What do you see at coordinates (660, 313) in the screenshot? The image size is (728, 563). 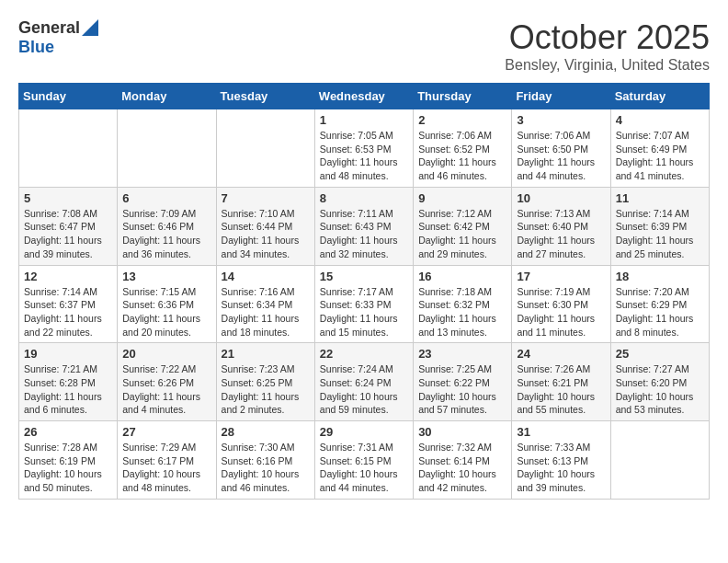 I see `day-info: Sunrise: 7:20 AM Sunset: 6:29 PM Dayligh…` at bounding box center [660, 313].